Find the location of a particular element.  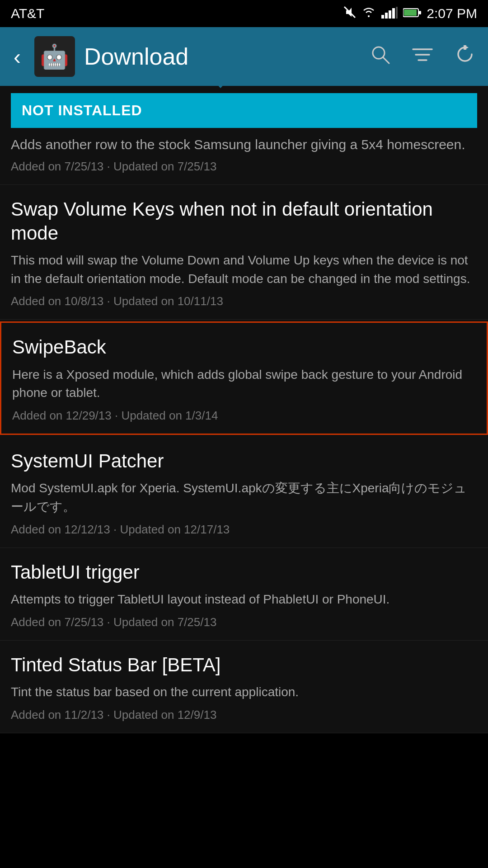

list-item-desc: Mod SystemUI.apk for Xperia. SystemUI.ap… is located at coordinates (244, 497).